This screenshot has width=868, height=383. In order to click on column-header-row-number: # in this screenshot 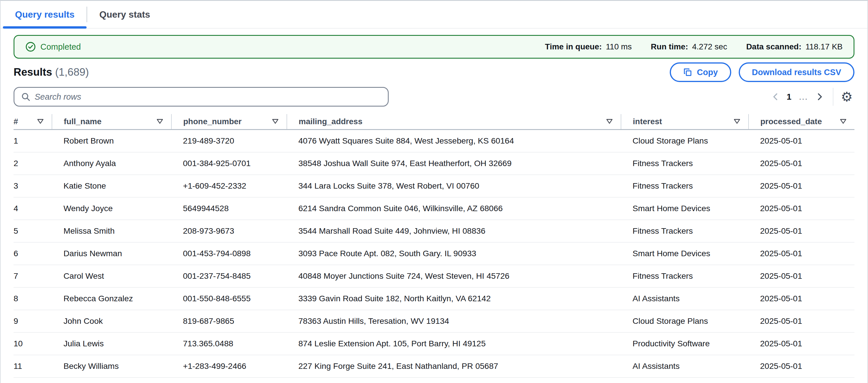, I will do `click(33, 122)`.